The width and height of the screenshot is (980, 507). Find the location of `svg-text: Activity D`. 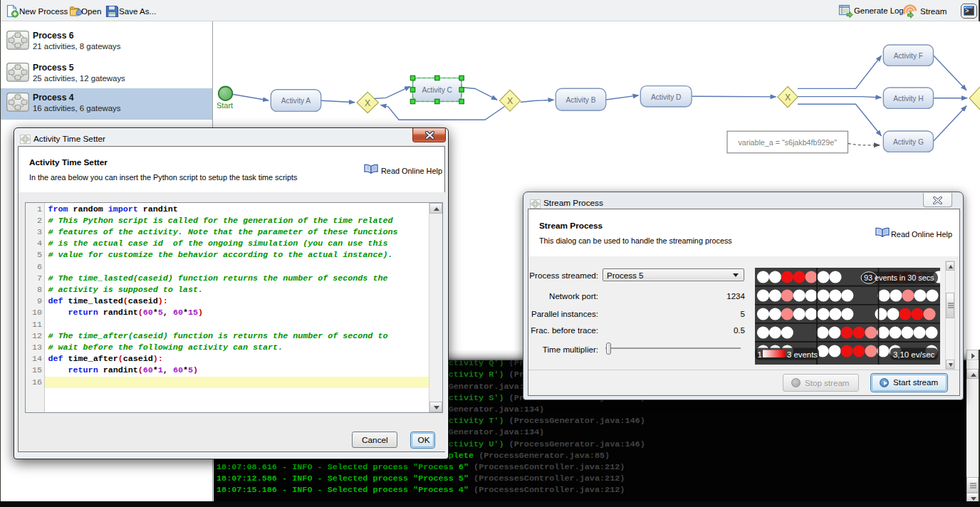

svg-text: Activity D is located at coordinates (666, 97).